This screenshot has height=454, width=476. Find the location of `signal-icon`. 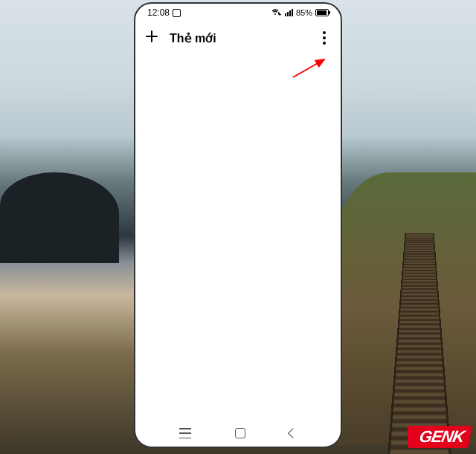

signal-icon is located at coordinates (289, 13).